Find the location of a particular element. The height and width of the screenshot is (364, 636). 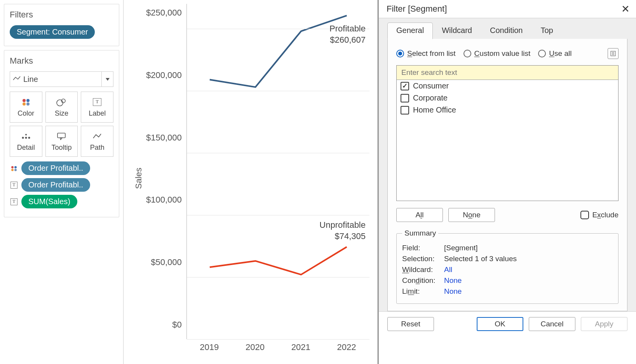

exclude-checkbox: Exclude is located at coordinates (599, 215).